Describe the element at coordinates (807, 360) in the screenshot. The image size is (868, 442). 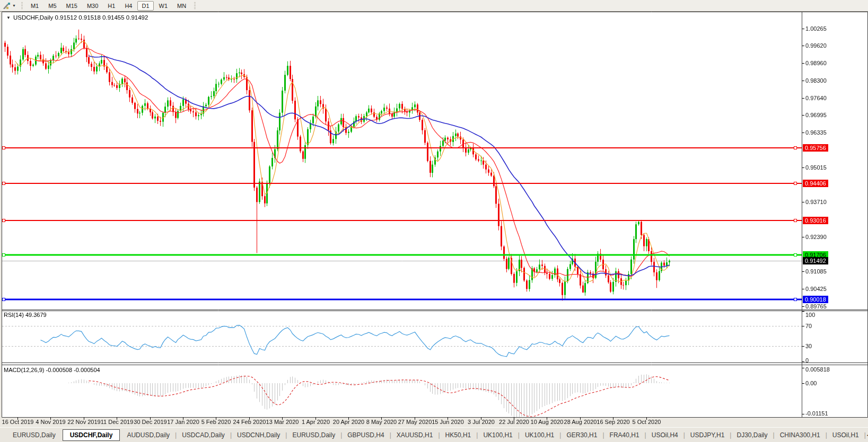
I see `rsi-axis-label: 0` at that location.